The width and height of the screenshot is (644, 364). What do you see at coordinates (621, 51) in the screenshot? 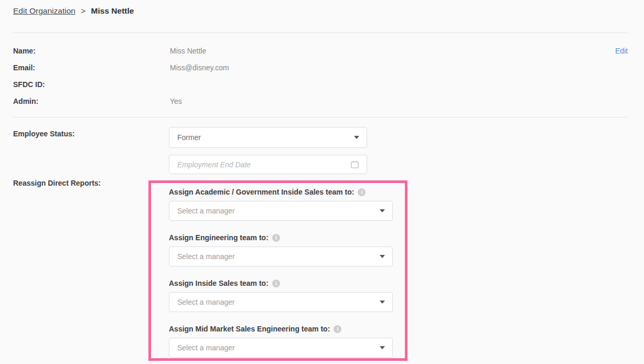
I see `edit-profile-link: Edit` at bounding box center [621, 51].